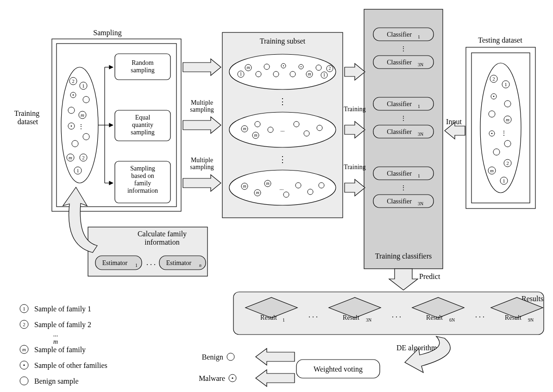 This screenshot has width=553, height=392. Describe the element at coordinates (500, 40) in the screenshot. I see `testing-dataset-title: Testing dataset` at that location.